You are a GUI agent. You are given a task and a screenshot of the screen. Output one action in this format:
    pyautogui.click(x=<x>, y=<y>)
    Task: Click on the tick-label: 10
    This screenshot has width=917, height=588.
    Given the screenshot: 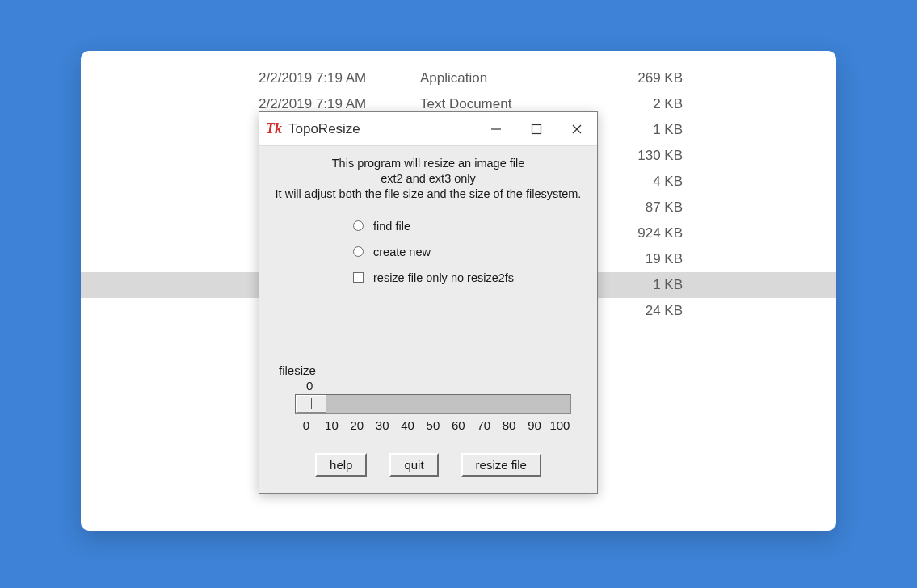 What is the action you would take?
    pyautogui.click(x=331, y=425)
    